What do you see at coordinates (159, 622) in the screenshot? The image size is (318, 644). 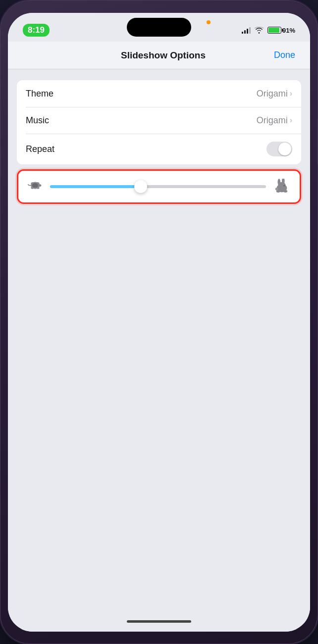 I see `home-indicator` at bounding box center [159, 622].